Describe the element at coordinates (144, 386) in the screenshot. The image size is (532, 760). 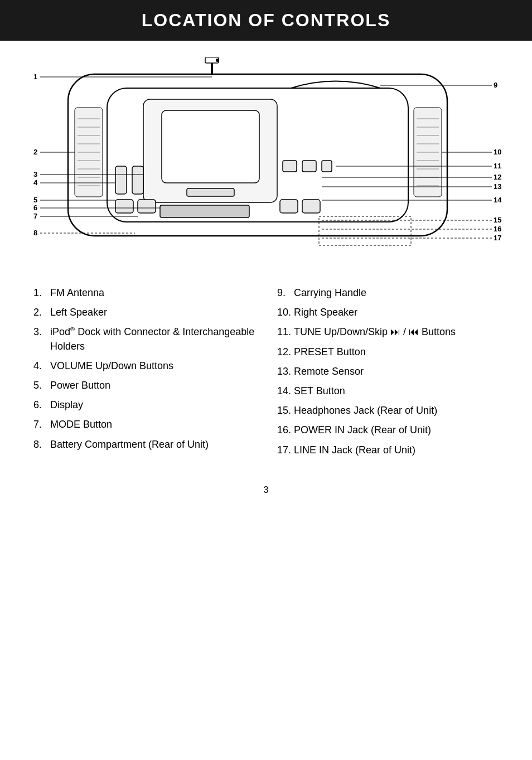
I see `list-item: 5. Power Button` at that location.